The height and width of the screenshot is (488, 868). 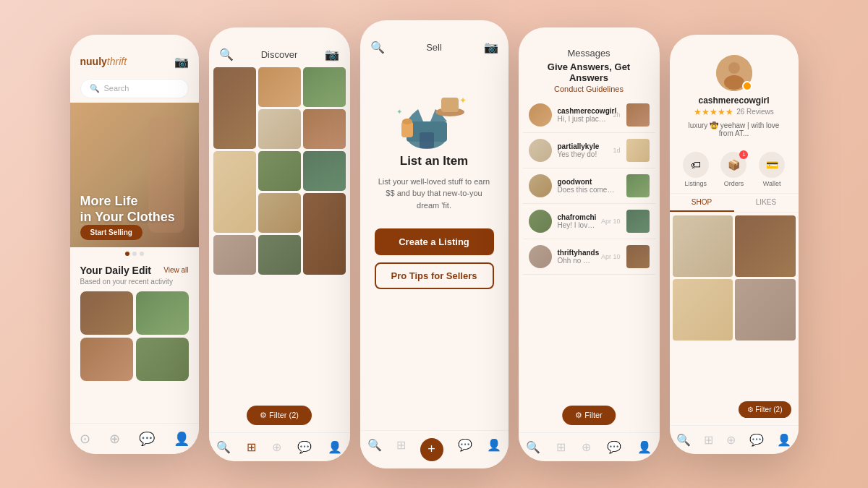 What do you see at coordinates (401, 450) in the screenshot?
I see `nav-grid-icon-3: ⊞` at bounding box center [401, 450].